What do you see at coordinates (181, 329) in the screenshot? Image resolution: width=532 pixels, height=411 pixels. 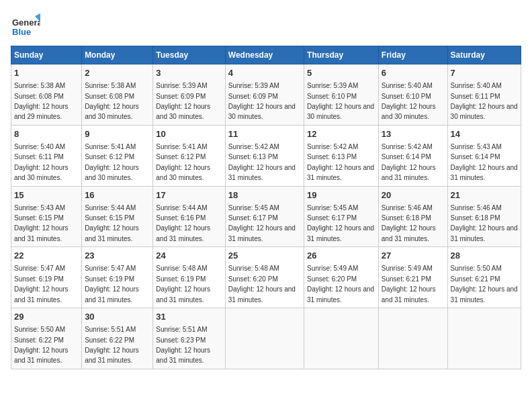 I see `sunrise-text: Sunrise: 5:51 AM` at bounding box center [181, 329].